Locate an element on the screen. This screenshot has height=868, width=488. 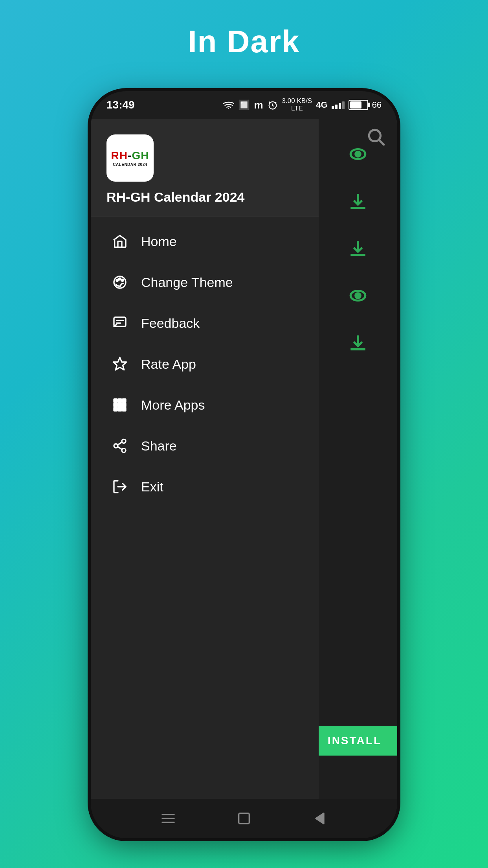
menu-label-share: Share is located at coordinates (159, 446).